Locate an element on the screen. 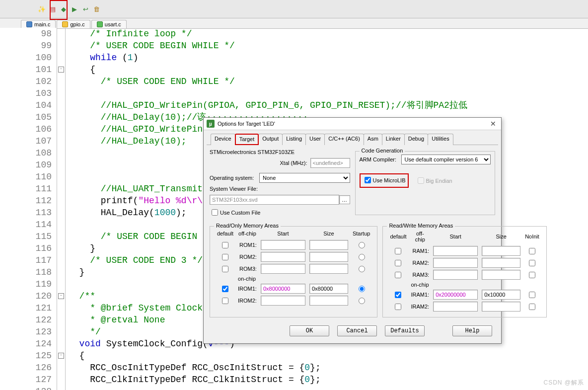 Image resolution: width=588 pixels, height=390 pixels. xtal-label: Xtal (MHz): is located at coordinates (294, 163).